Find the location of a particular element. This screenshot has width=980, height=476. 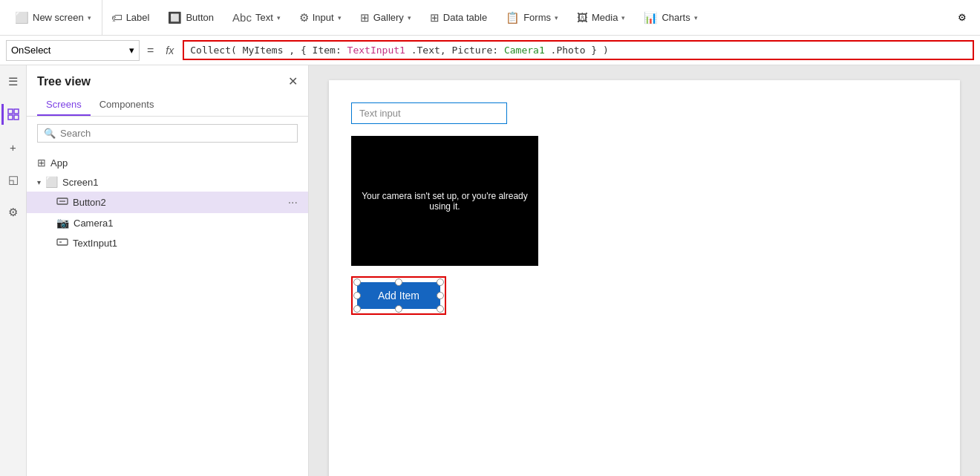

button-icon: 🔲 is located at coordinates (175, 18).